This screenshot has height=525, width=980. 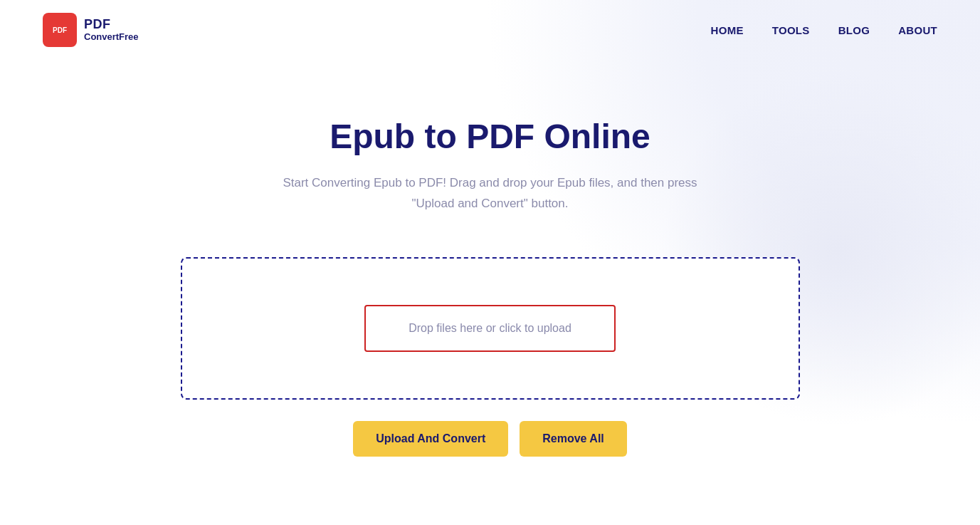 What do you see at coordinates (574, 439) in the screenshot?
I see `remove-all-button: Remove All` at bounding box center [574, 439].